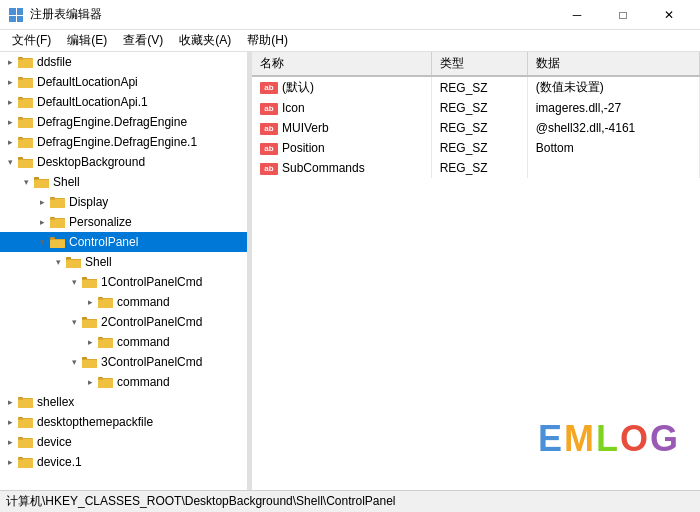  What do you see at coordinates (58, 242) in the screenshot?
I see `folder-icon-controlpanel` at bounding box center [58, 242].